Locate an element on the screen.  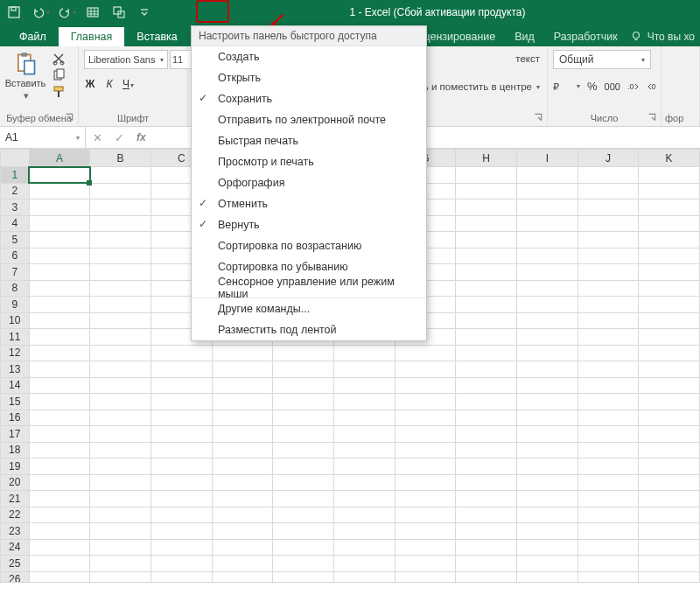
row-header: 25 is located at coordinates (16, 564).